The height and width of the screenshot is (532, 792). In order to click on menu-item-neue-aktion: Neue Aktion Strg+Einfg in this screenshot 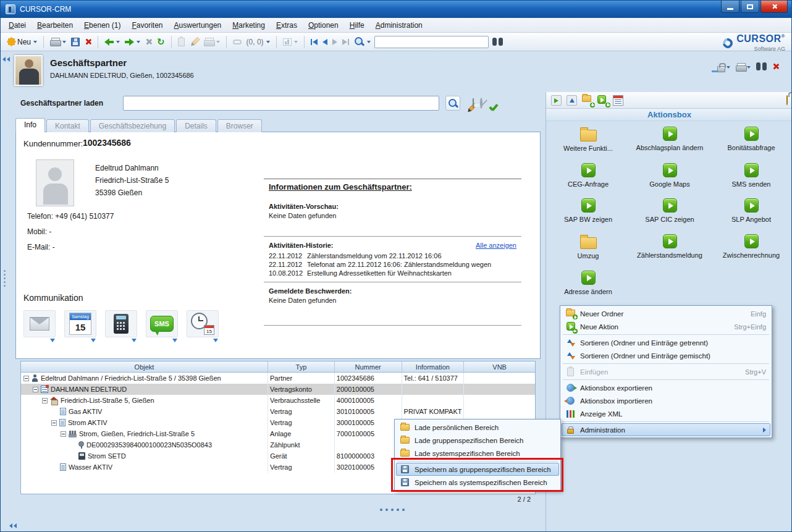, I will do `click(666, 326)`.